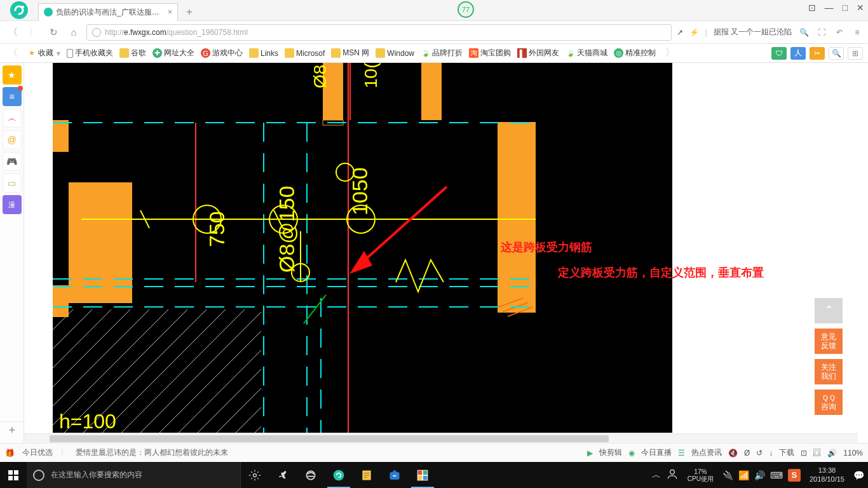 The height and width of the screenshot is (488, 868). What do you see at coordinates (804, 32) in the screenshot?
I see `search-icon: 🔍` at bounding box center [804, 32].